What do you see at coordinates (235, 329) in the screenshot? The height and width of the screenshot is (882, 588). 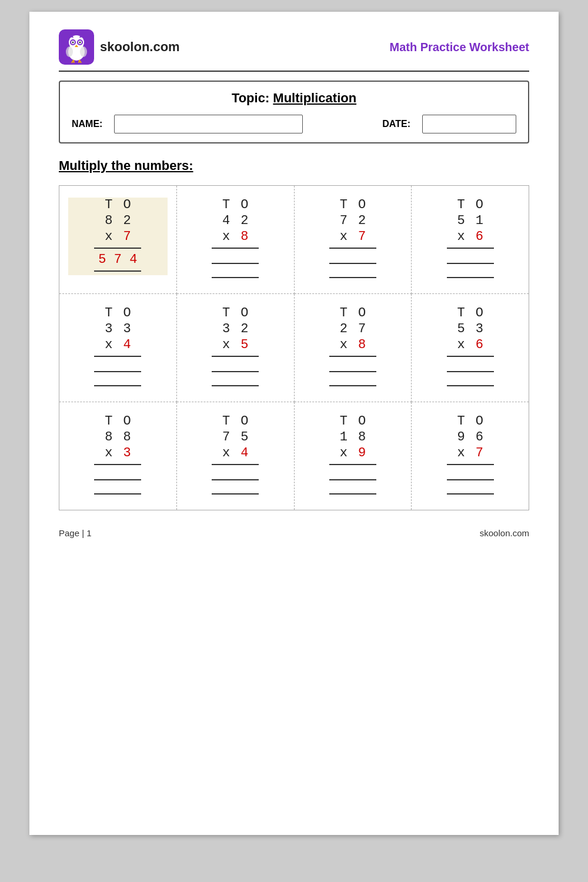 I see `number-row: 32` at bounding box center [235, 329].